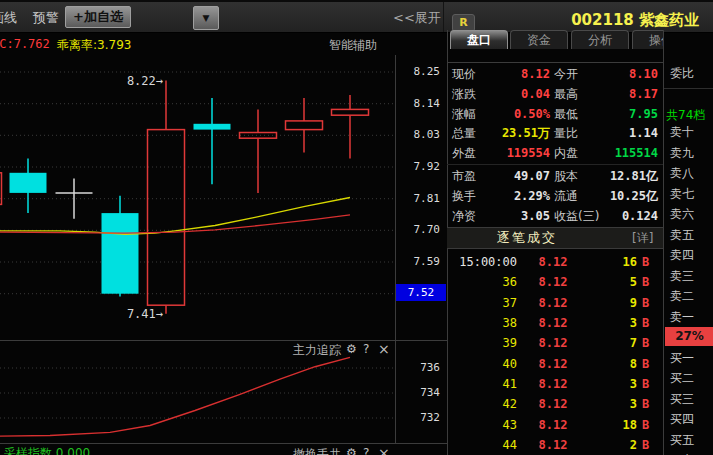 This screenshot has height=455, width=713. Describe the element at coordinates (421, 292) in the screenshot. I see `last-price-marker: 7.52` at that location.